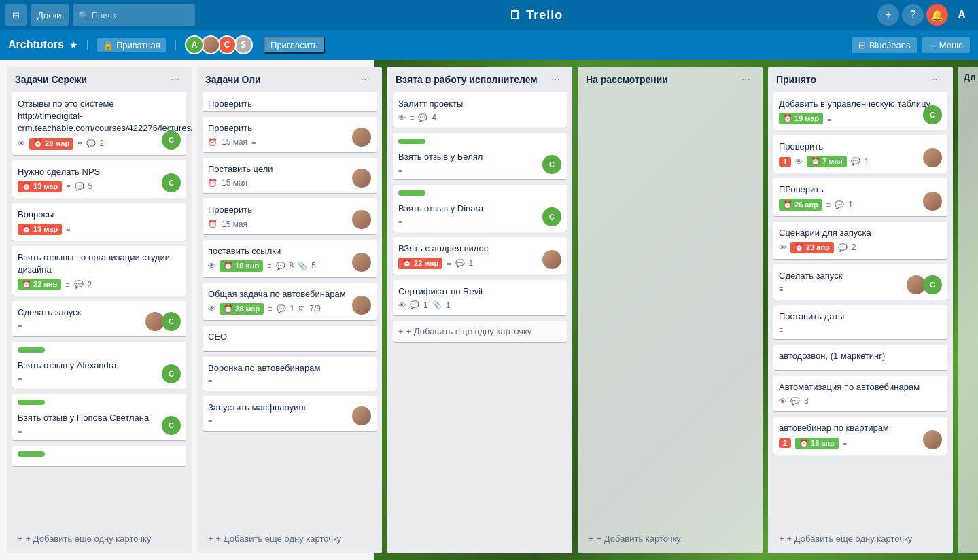 This screenshot has width=978, height=560. I want to click on add-card-prinyato: + + Добавить еще одну карточку, so click(860, 538).